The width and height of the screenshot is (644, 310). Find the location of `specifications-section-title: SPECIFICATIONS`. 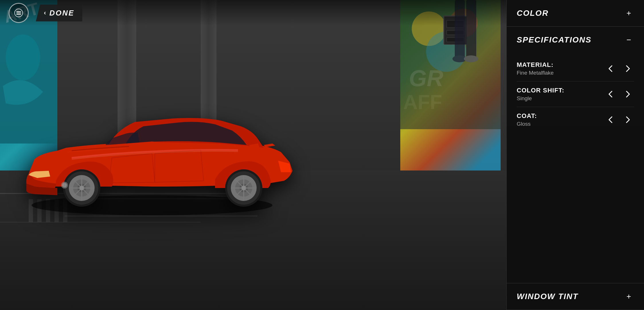

specifications-section-title: SPECIFICATIONS is located at coordinates (554, 40).